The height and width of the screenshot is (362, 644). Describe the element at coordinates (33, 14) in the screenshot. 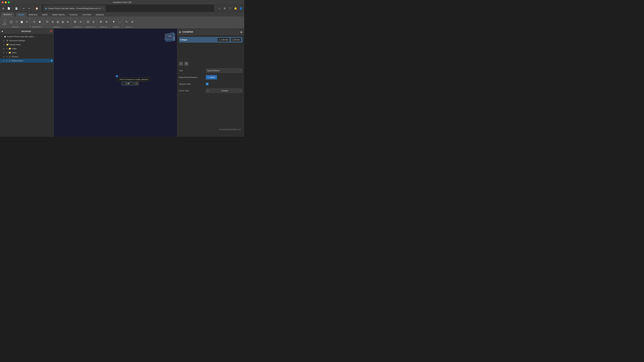

I see `tab-surface: SURFACE` at that location.